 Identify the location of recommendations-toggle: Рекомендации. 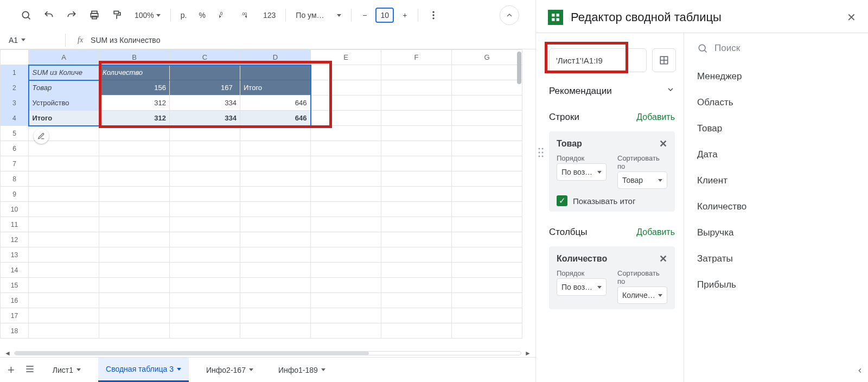
(616, 96).